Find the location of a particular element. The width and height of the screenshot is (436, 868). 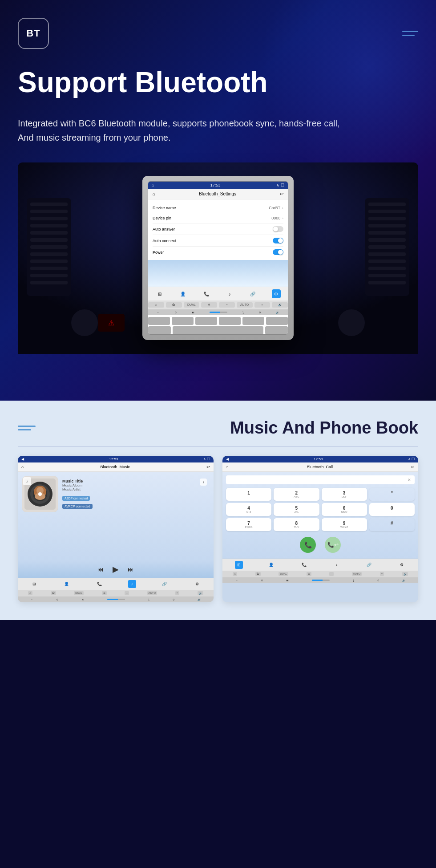

auto-answer-toggle is located at coordinates (278, 229).